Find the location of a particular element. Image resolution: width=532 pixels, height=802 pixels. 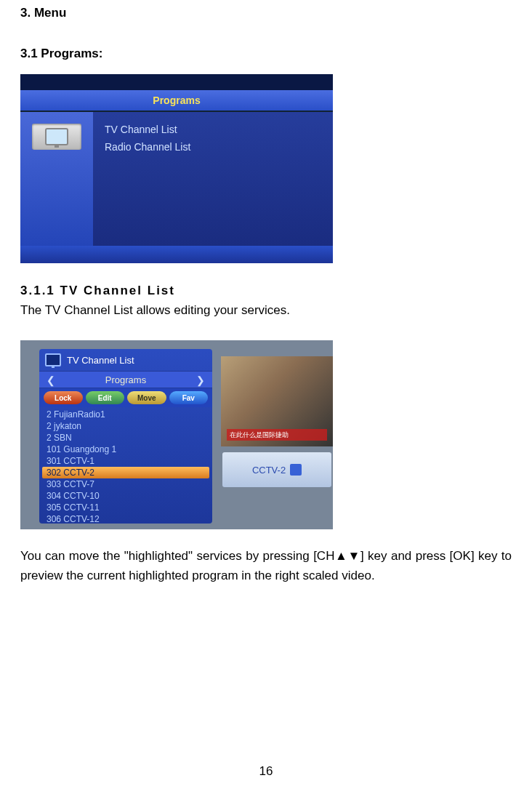

panel-subheader: Programs is located at coordinates (126, 380).